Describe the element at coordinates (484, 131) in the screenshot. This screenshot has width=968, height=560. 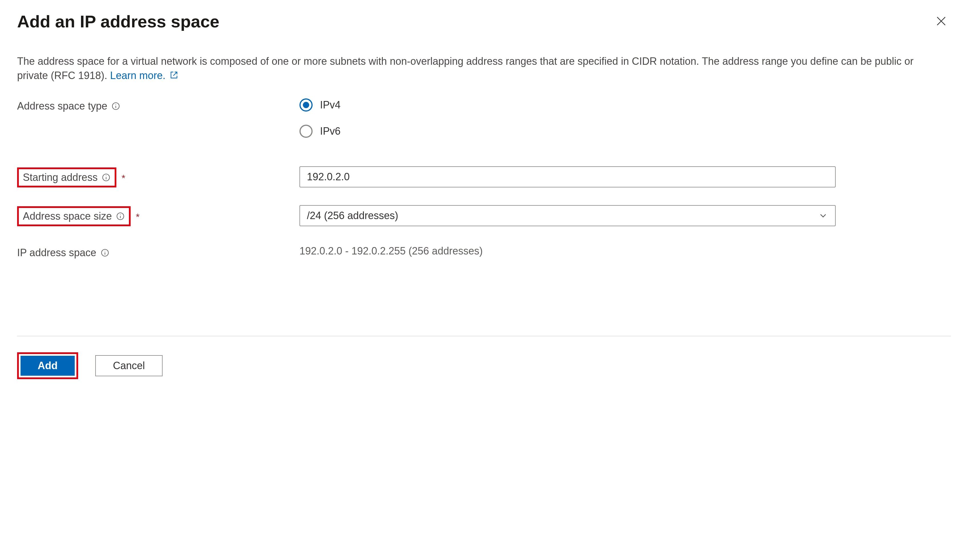
I see `address-space-type-row: Address space type IPv4 IPv6` at that location.